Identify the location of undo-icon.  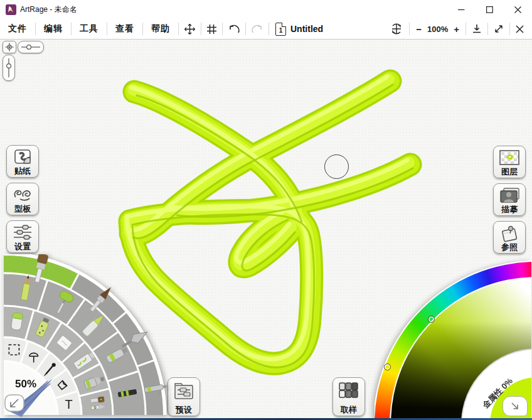
(234, 29).